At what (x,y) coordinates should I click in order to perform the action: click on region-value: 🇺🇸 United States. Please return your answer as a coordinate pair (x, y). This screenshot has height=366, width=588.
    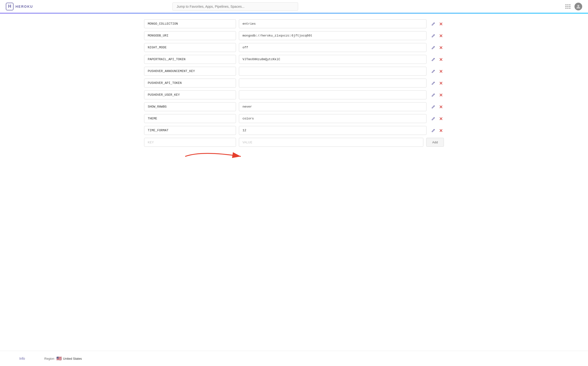
    Looking at the image, I should click on (69, 358).